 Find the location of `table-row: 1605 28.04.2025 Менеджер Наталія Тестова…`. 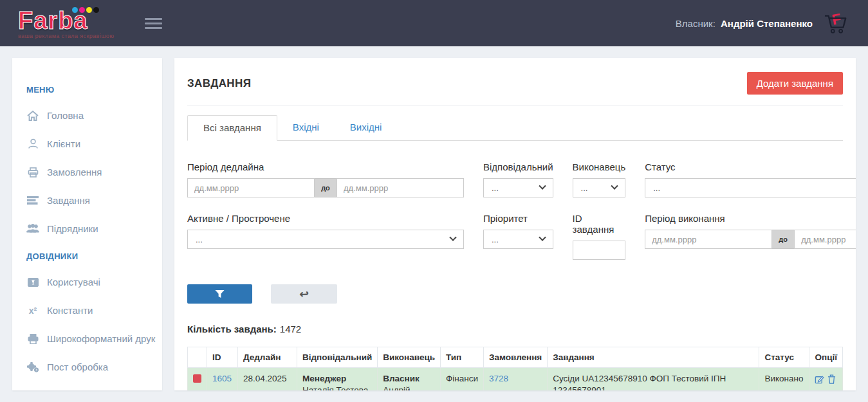

table-row: 1605 28.04.2025 Менеджер Наталія Тестова… is located at coordinates (515, 379).